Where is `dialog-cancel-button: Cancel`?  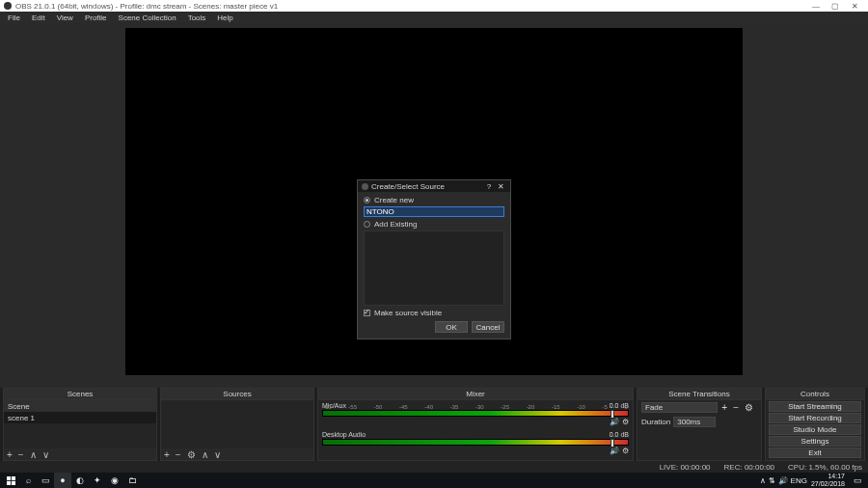
dialog-cancel-button: Cancel is located at coordinates (488, 327).